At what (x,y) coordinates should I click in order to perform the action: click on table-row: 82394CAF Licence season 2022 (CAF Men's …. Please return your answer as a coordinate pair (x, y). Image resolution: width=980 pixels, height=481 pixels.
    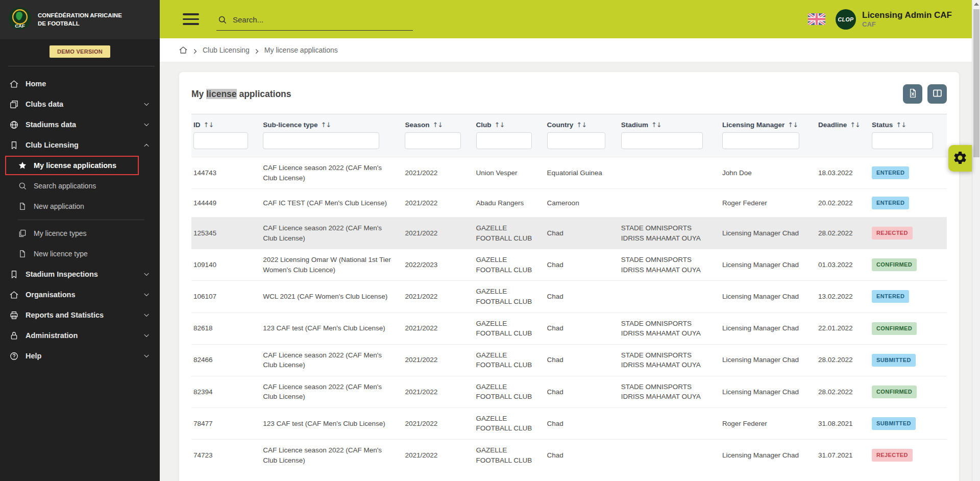
    Looking at the image, I should click on (569, 392).